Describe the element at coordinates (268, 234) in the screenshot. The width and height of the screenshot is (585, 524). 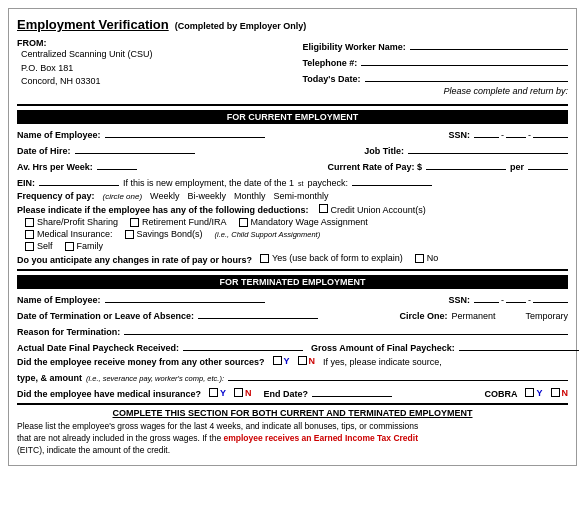
I see `child-support-note: (i.e., Child Support Assignment)` at that location.